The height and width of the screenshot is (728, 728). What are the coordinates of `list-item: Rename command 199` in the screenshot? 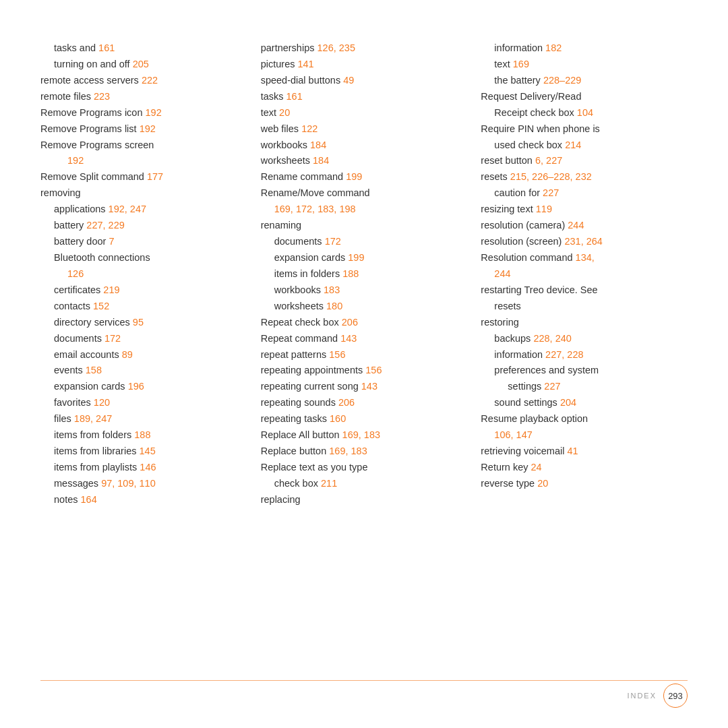 It's located at (364, 177).